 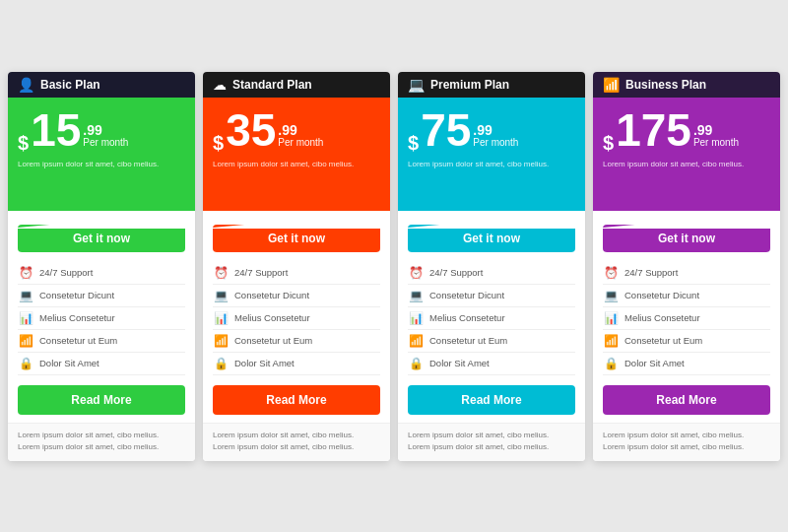 What do you see at coordinates (26, 85) in the screenshot?
I see `plan-icon-basic: 👤` at bounding box center [26, 85].